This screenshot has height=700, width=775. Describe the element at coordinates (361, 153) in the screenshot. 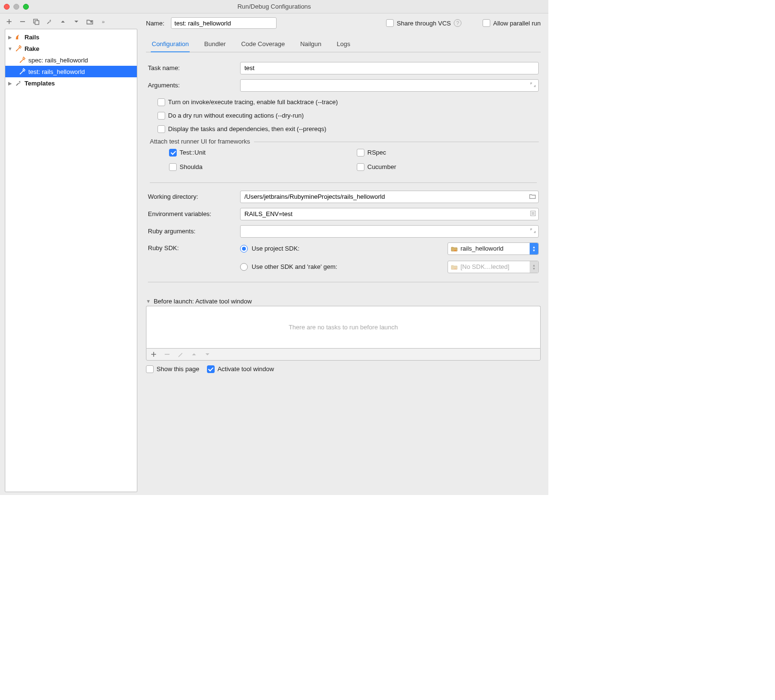

I see `rspec-checkbox` at that location.